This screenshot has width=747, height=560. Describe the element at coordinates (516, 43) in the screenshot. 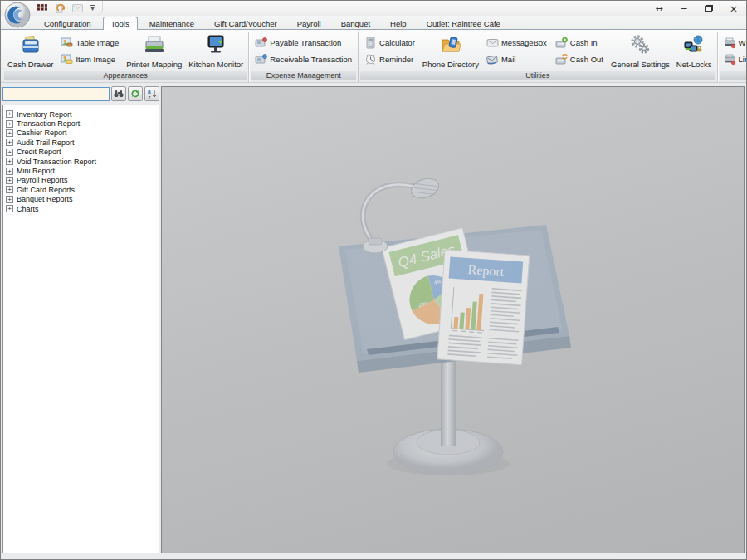

I see `messagebox-button: MessageBox` at that location.